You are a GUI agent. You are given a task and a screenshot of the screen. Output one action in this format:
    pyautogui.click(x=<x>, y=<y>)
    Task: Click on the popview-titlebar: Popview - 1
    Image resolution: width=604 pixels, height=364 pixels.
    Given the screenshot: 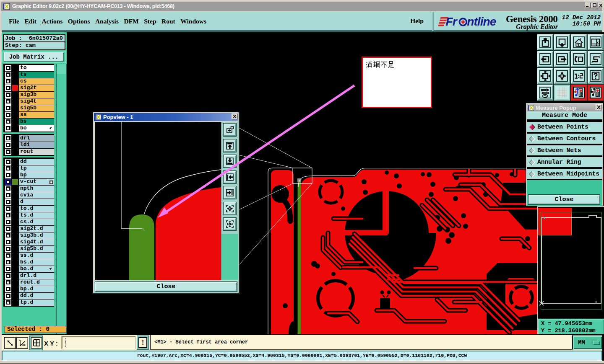 What is the action you would take?
    pyautogui.click(x=166, y=117)
    